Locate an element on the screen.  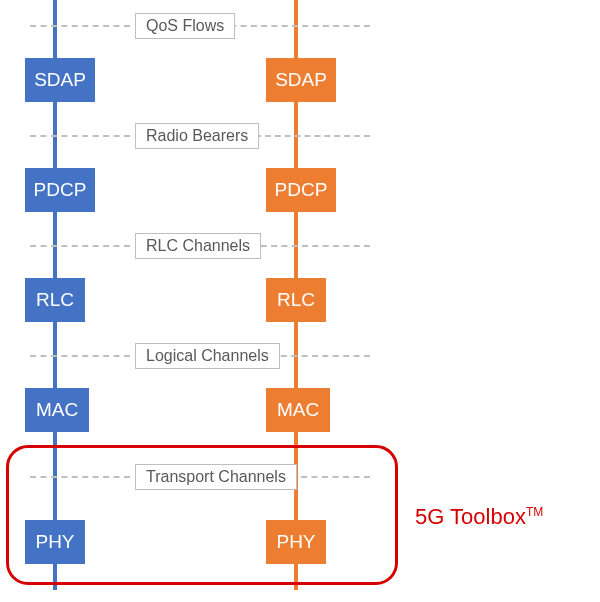
interface-logical-channels: Logical Channels is located at coordinates (208, 356).